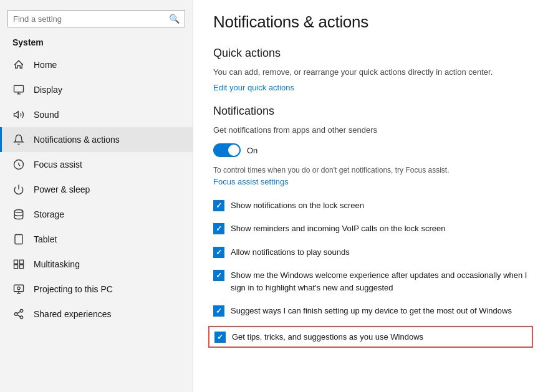 This screenshot has height=392, width=553. Describe the element at coordinates (96, 115) in the screenshot. I see `sidebar-item-sound: Sound` at that location.